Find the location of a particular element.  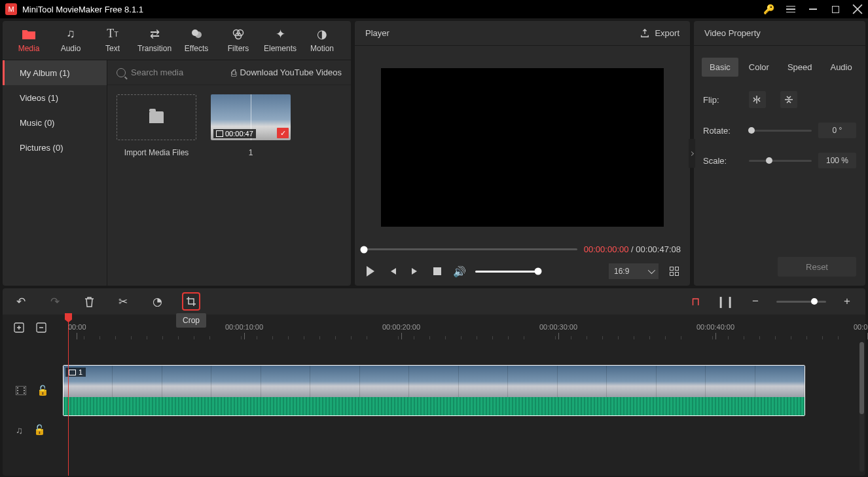

collapse-handle is located at coordinates (692, 153).